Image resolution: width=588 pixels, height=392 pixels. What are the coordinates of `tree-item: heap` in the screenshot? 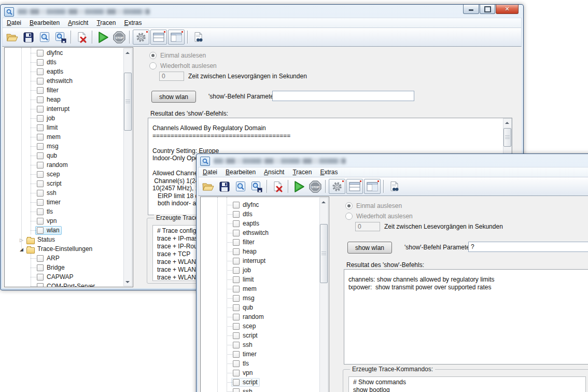 It's located at (64, 100).